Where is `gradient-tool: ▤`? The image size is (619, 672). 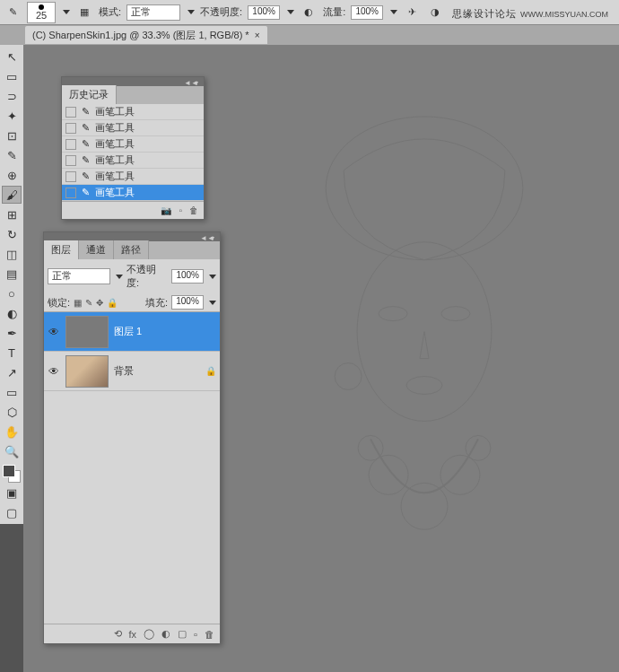
gradient-tool: ▤ is located at coordinates (12, 274).